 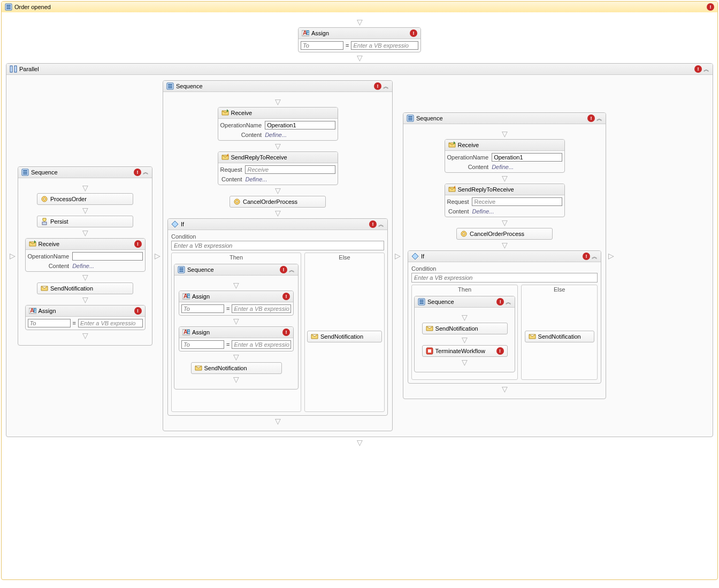 What do you see at coordinates (465, 351) in the screenshot?
I see `terminate-workflow-activity: TerminateWorkflow !` at bounding box center [465, 351].